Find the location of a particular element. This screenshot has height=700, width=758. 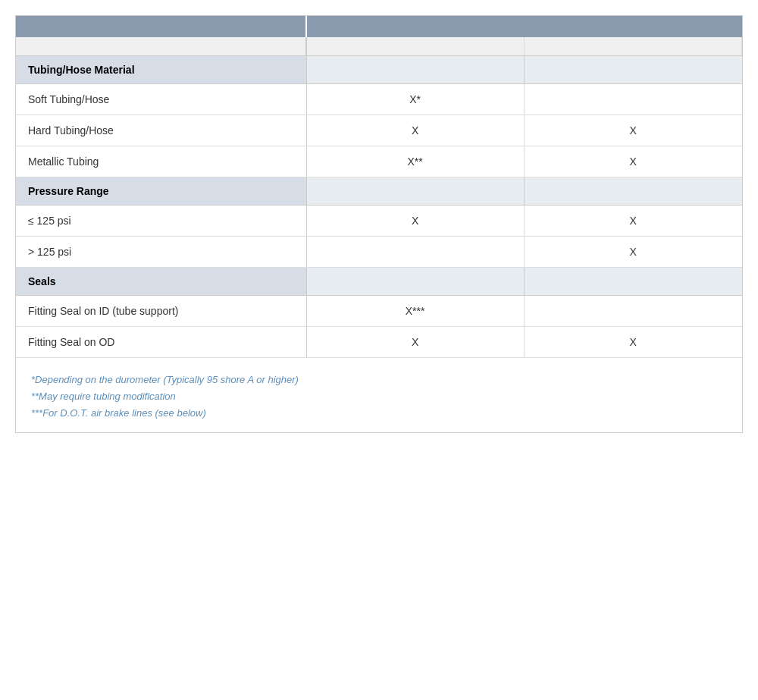

consideration-label: Soft Tubing/Hose is located at coordinates (161, 100).